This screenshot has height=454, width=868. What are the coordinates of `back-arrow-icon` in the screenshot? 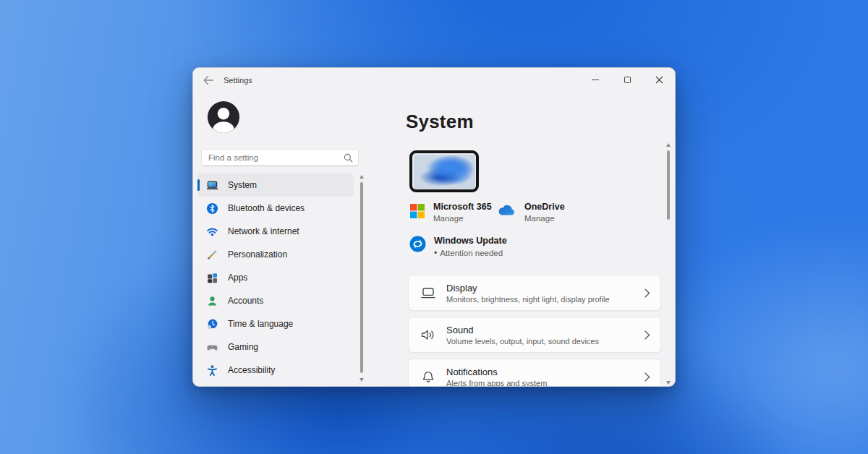 It's located at (208, 80).